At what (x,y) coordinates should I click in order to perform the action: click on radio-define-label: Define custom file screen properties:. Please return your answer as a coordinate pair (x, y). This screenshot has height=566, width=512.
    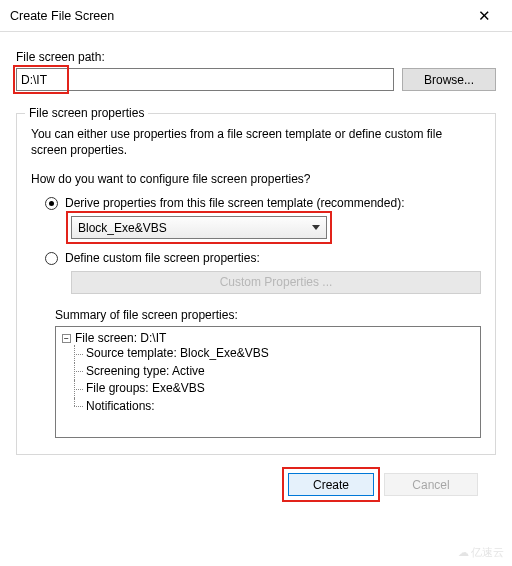
    Looking at the image, I should click on (162, 258).